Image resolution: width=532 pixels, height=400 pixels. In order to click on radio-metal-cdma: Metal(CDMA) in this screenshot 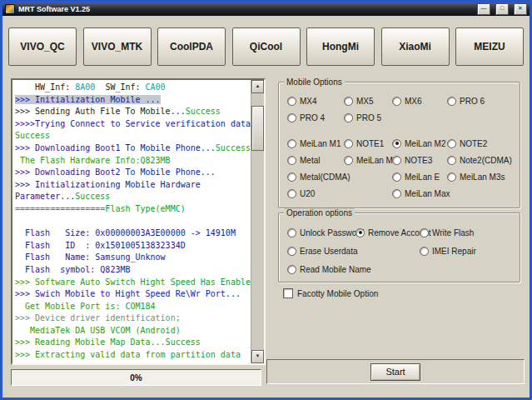, I will do `click(316, 177)`.